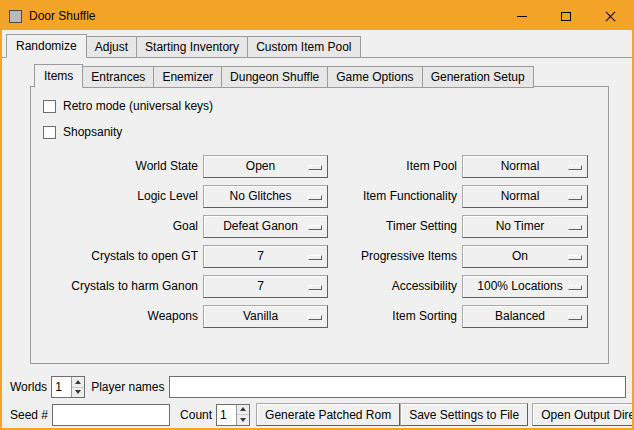 This screenshot has width=634, height=430. What do you see at coordinates (610, 16) in the screenshot?
I see `close-button` at bounding box center [610, 16].